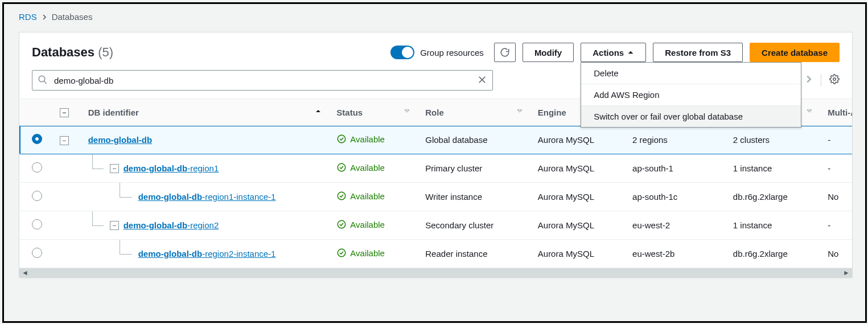  What do you see at coordinates (834, 80) in the screenshot?
I see `settings-button` at bounding box center [834, 80].